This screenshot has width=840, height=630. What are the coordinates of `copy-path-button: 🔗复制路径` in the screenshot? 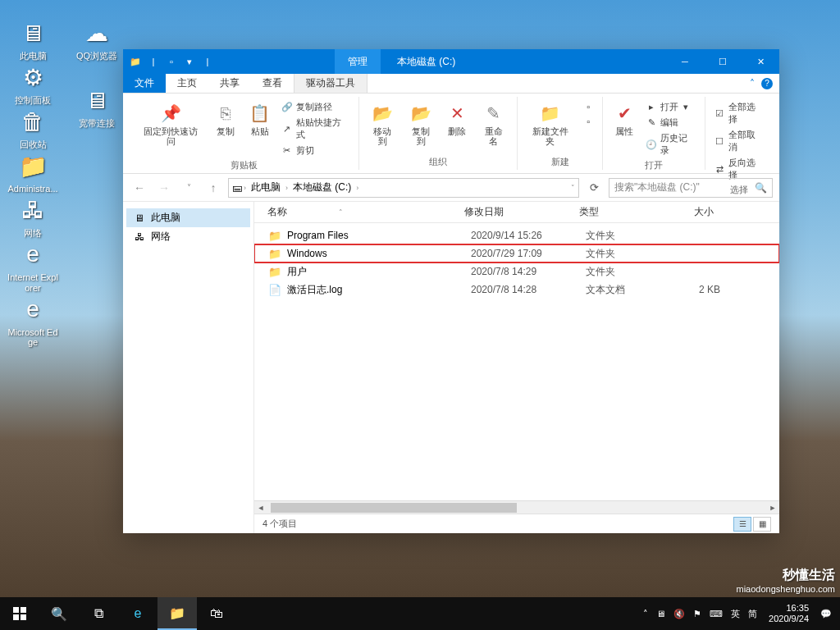 It's located at (316, 107).